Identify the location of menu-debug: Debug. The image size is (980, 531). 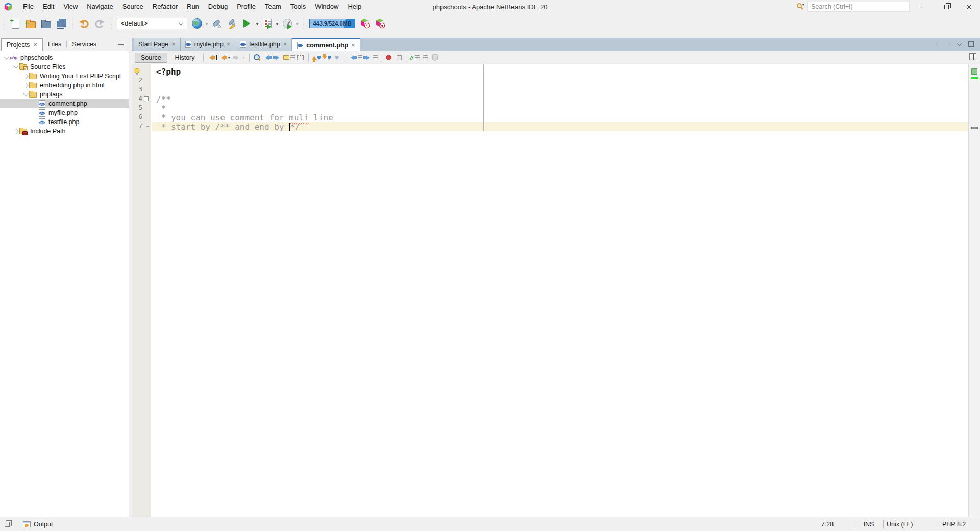
(218, 7).